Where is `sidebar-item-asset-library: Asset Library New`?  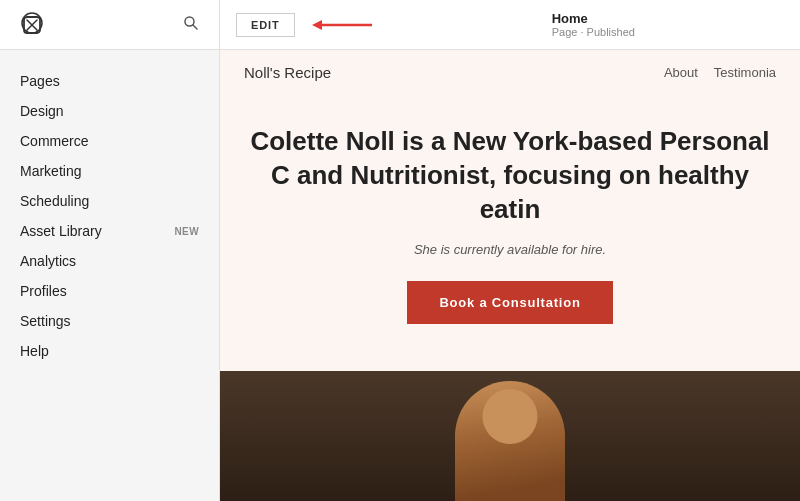
sidebar-item-asset-library: Asset Library New is located at coordinates (110, 231).